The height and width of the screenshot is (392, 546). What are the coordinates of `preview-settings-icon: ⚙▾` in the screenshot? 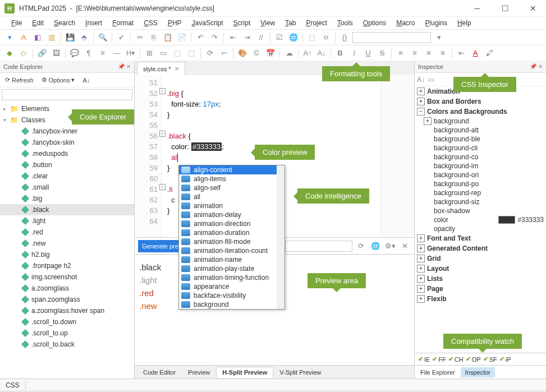 It's located at (390, 246).